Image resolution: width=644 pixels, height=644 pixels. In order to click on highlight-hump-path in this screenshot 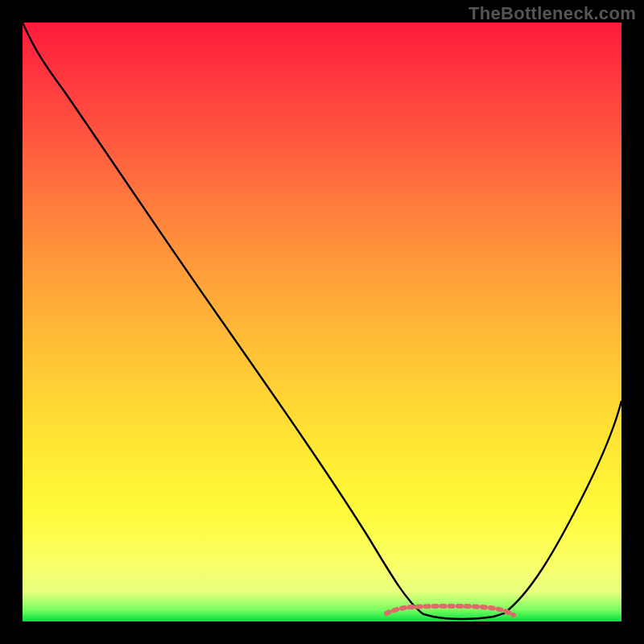, I will do `click(450, 610)`.